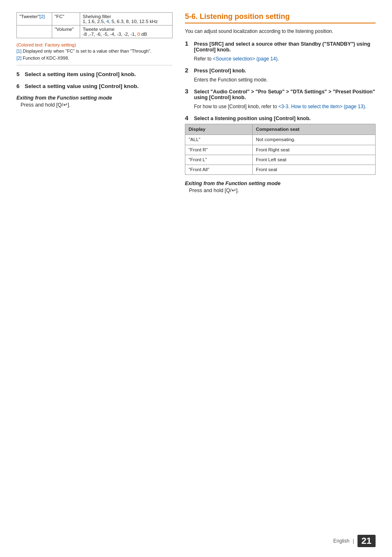  I want to click on step-4-block: 4 Select a listening position using [Con…, so click(280, 145).